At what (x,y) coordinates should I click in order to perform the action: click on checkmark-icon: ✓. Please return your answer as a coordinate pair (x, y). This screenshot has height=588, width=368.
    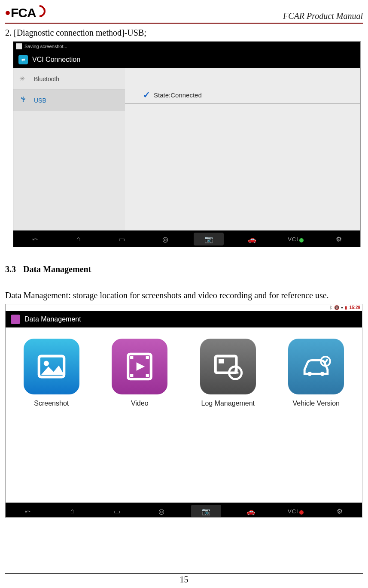
    Looking at the image, I should click on (147, 95).